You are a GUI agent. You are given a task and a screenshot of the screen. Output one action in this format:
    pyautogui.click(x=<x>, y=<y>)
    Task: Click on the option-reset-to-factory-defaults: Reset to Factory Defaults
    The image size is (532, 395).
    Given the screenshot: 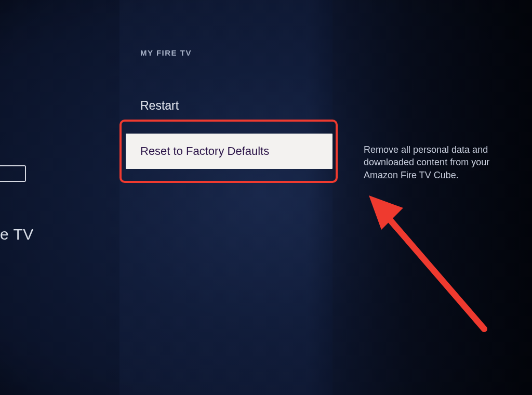 What is the action you would take?
    pyautogui.click(x=229, y=151)
    